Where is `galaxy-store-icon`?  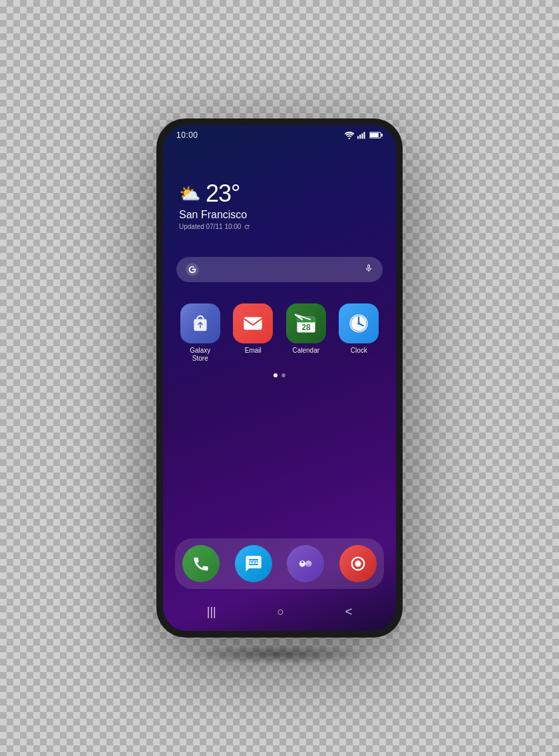 galaxy-store-icon is located at coordinates (200, 323).